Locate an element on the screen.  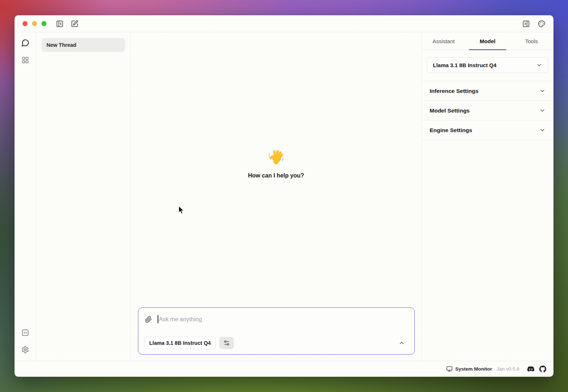
github-icon is located at coordinates (543, 369).